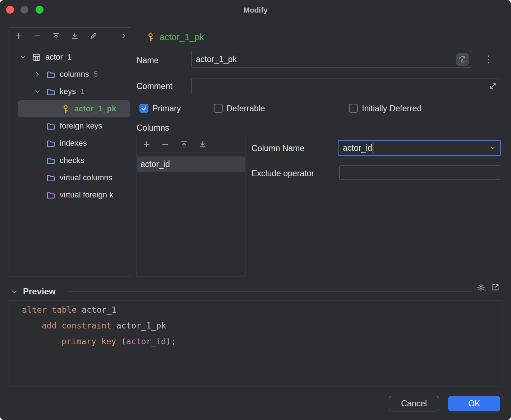 The width and height of the screenshot is (511, 420). What do you see at coordinates (77, 326) in the screenshot?
I see `sql-keyword: add constraint` at bounding box center [77, 326].